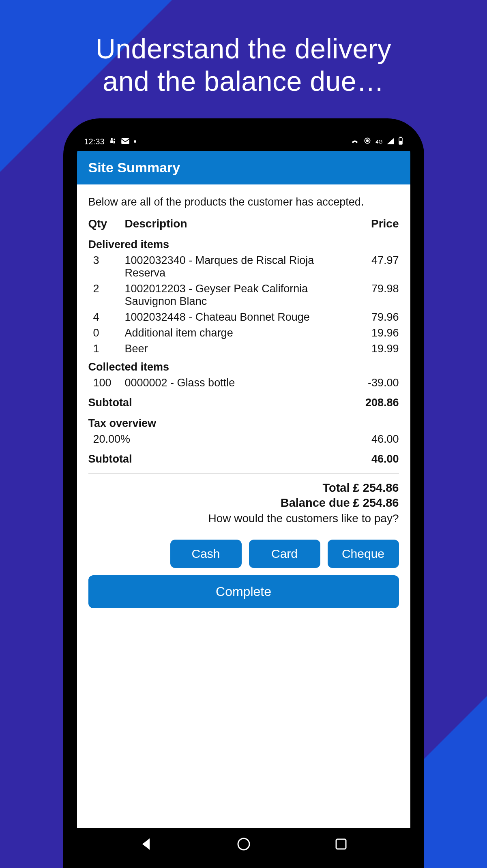  I want to click on tax-subtotal-label: Subtotal, so click(215, 458).